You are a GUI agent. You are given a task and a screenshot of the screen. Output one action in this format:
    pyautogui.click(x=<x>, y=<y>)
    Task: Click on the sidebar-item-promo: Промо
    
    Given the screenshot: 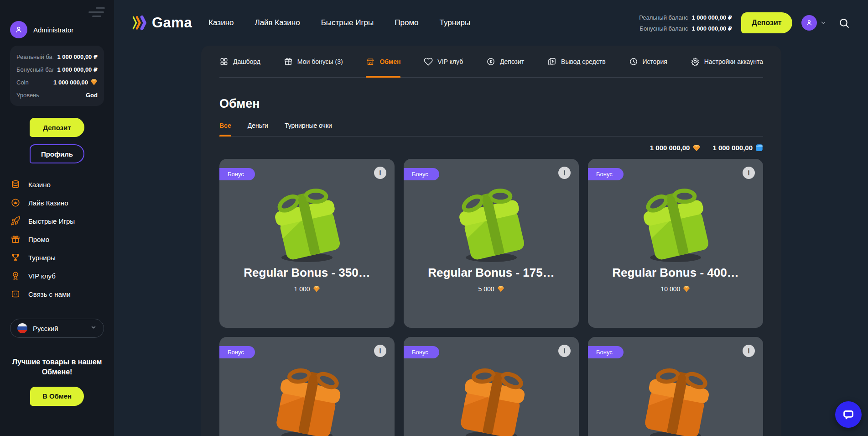 What is the action you would take?
    pyautogui.click(x=57, y=239)
    